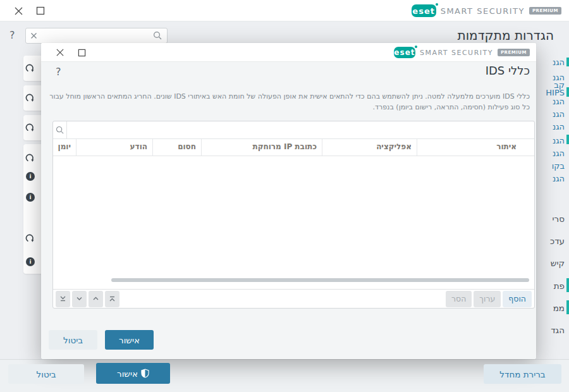 The width and height of the screenshot is (569, 392). What do you see at coordinates (559, 126) in the screenshot?
I see `sidebar-item-7: הגנ` at bounding box center [559, 126].